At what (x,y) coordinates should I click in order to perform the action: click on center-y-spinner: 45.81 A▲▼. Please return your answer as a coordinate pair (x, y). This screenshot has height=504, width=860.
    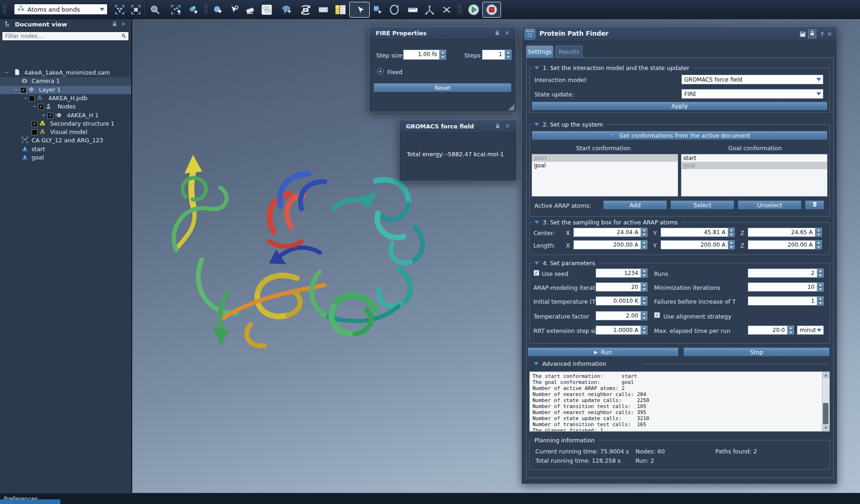
    Looking at the image, I should click on (698, 232).